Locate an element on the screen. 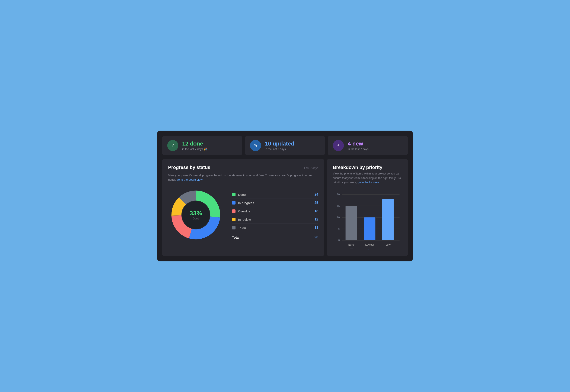 This screenshot has width=570, height=392. legend-dot-overdue is located at coordinates (234, 211).